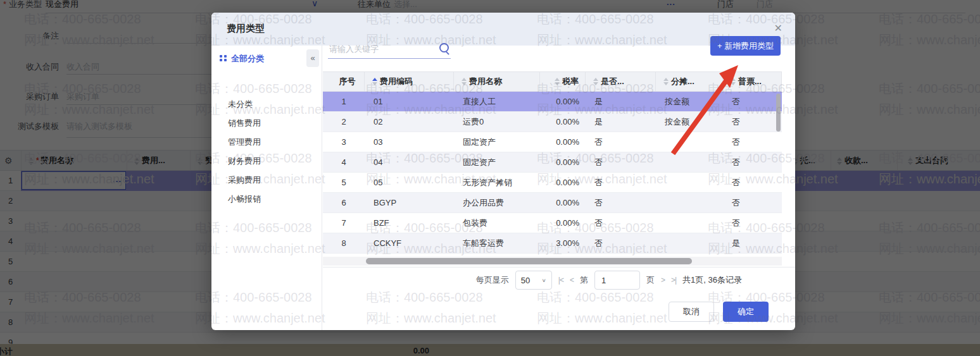 The width and height of the screenshot is (980, 356). What do you see at coordinates (344, 142) in the screenshot?
I see `table-cell: 3` at bounding box center [344, 142].